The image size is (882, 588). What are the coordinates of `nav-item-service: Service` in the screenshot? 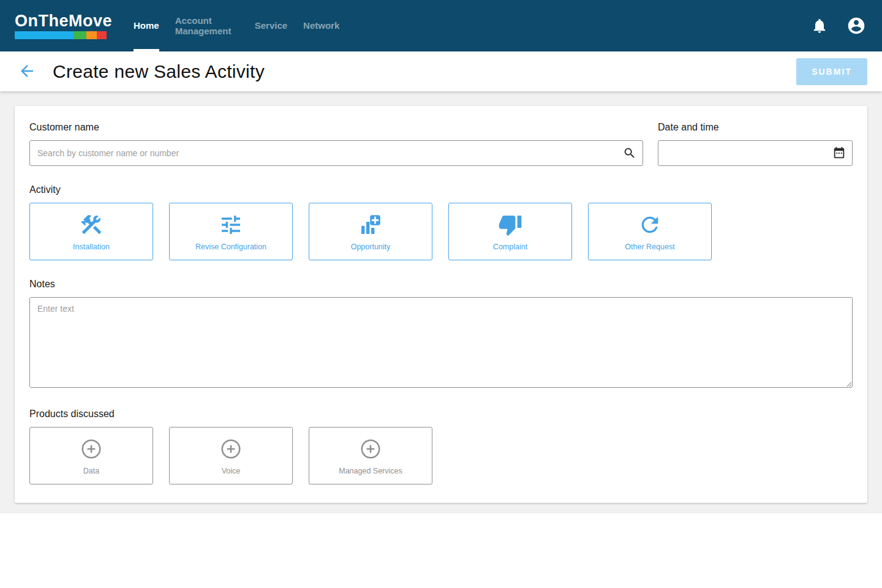 It's located at (271, 26).